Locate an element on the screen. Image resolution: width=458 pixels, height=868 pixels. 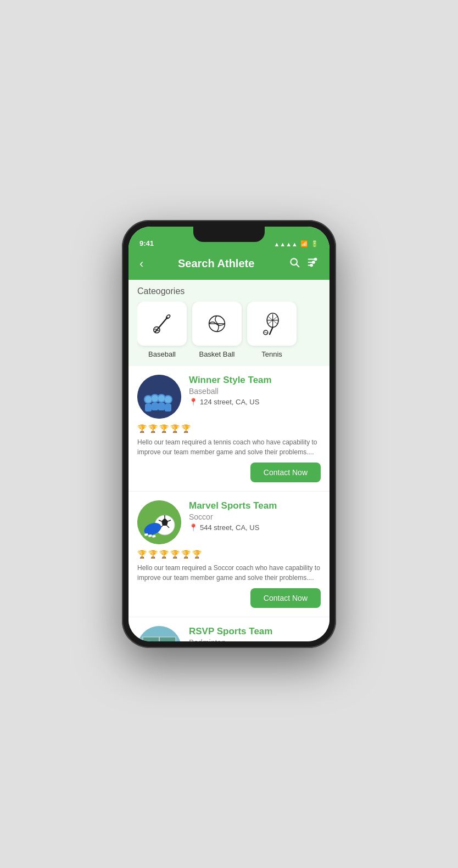
team-name-0: Winner Style Team is located at coordinates (255, 380).